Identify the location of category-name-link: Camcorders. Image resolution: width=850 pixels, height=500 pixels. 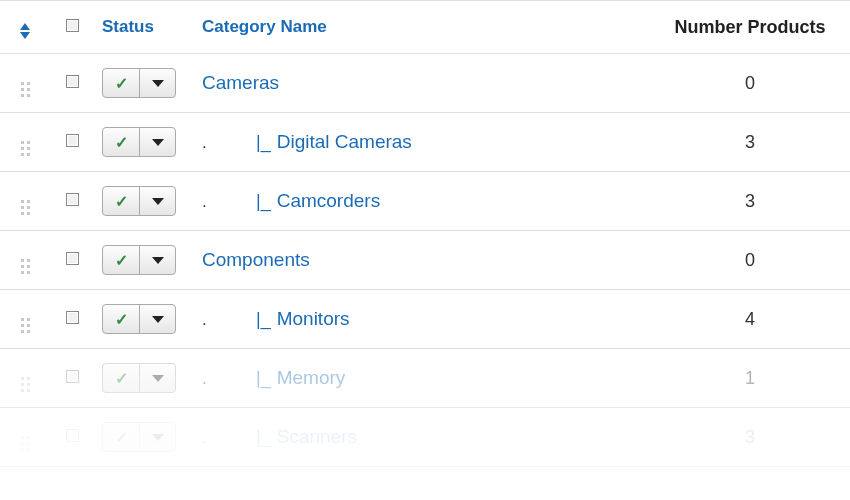
(328, 200).